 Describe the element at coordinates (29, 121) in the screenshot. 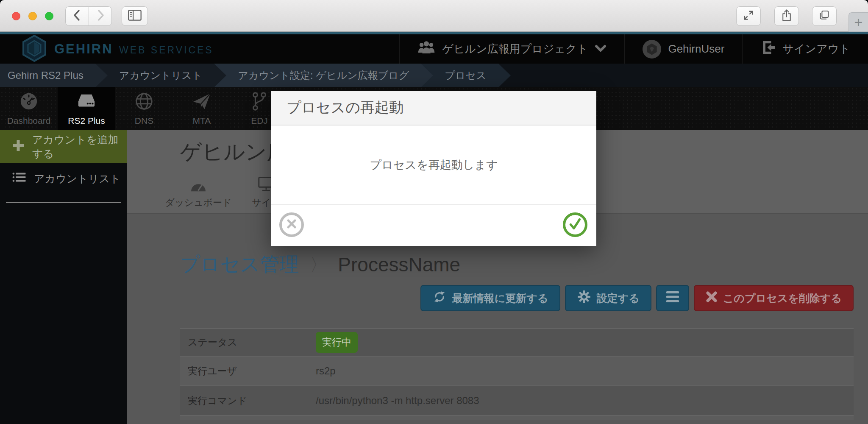

I see `nav-label: Dashboard` at that location.